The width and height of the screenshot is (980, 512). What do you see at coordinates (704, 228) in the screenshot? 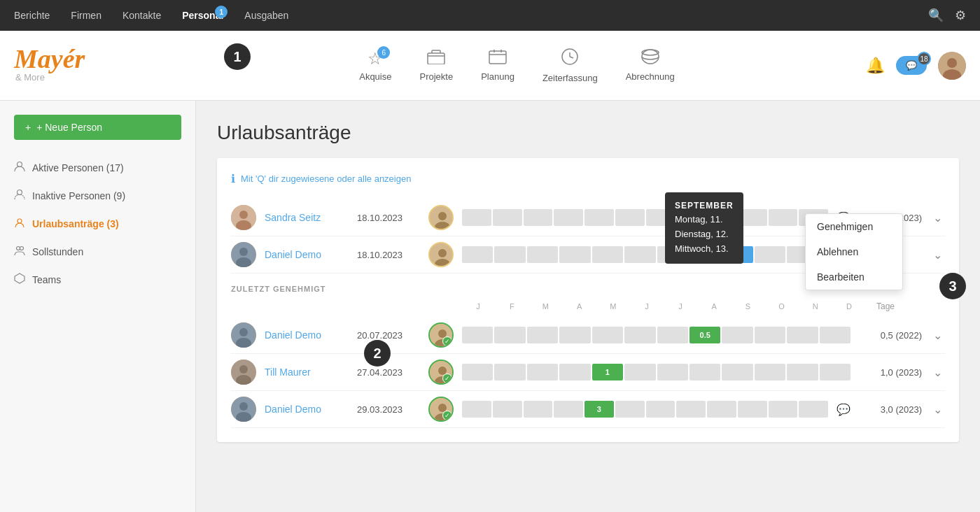
I see `calendar-tooltip: SEPTEMBER Montag, 11. Dienstag, 12. Mitt…` at bounding box center [704, 228].